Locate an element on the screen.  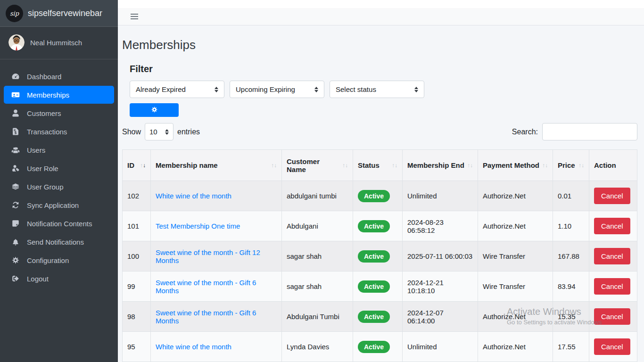
cell-membership-end: 2024-08-23 06:58:12 is located at coordinates (440, 226).